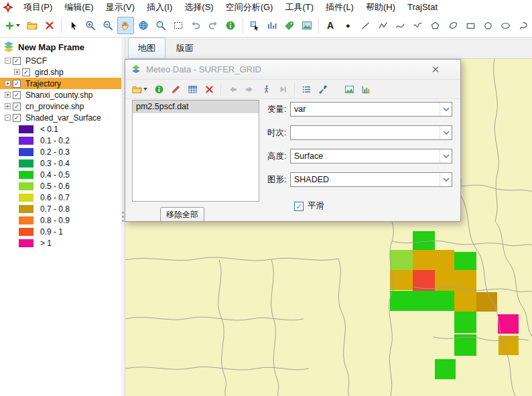  Describe the element at coordinates (299, 7) in the screenshot. I see `menu-item: 工具(T)` at that location.